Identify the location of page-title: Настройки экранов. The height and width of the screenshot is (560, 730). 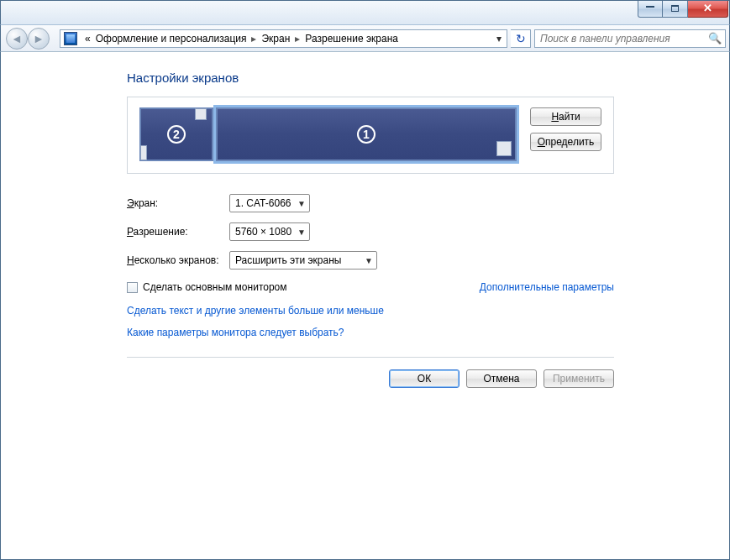
(370, 77).